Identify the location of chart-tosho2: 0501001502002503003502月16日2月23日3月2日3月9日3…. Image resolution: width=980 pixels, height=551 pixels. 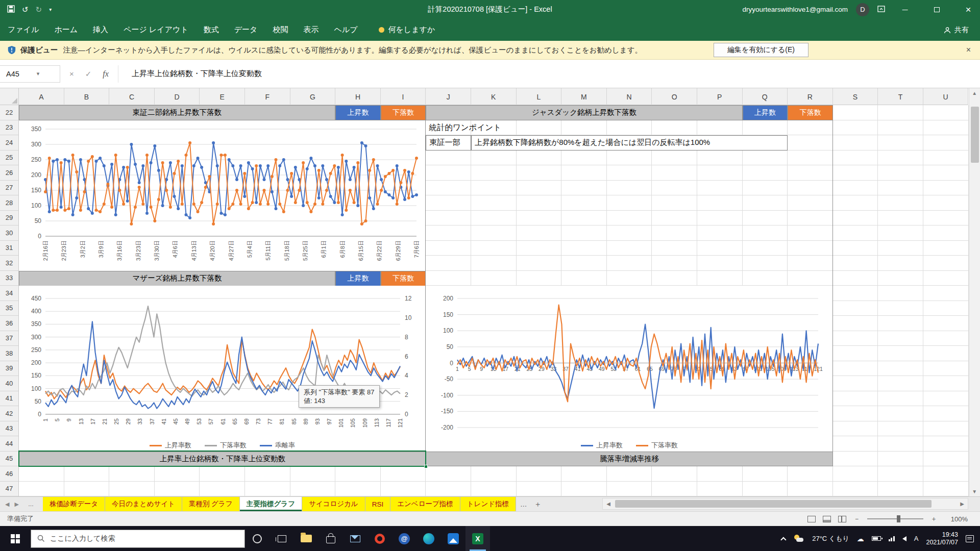
(223, 196).